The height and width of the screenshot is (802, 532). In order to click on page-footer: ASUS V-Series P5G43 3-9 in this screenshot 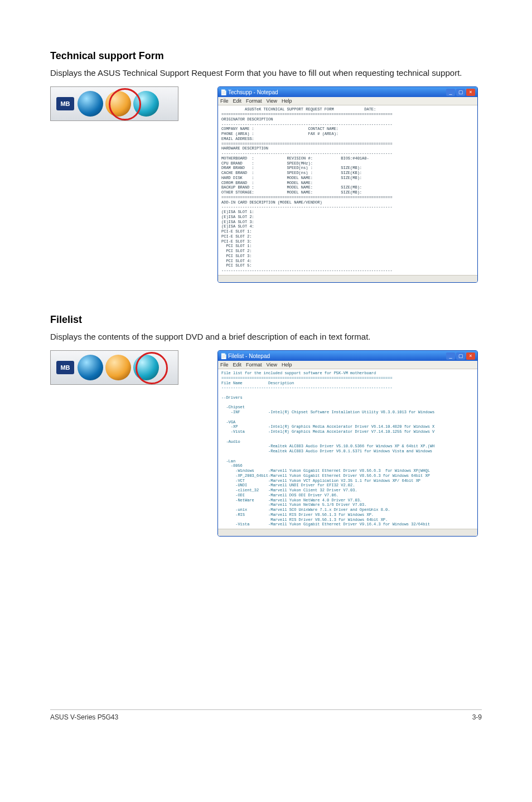, I will do `click(266, 715)`.